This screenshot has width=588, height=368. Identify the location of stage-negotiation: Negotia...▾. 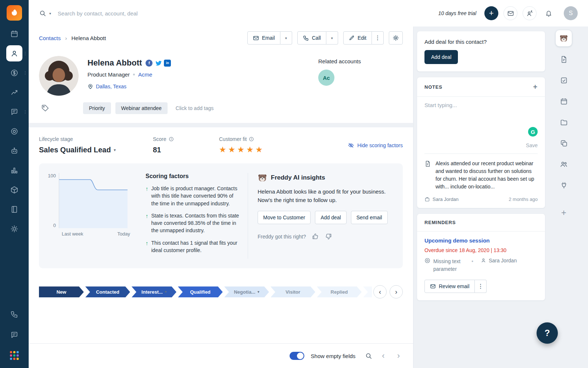
(247, 292).